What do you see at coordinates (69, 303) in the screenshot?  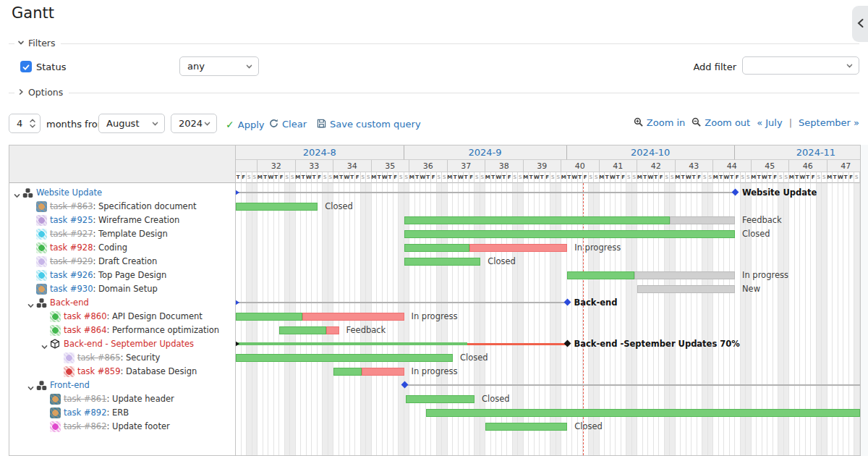 I see `project-link: Back-end` at bounding box center [69, 303].